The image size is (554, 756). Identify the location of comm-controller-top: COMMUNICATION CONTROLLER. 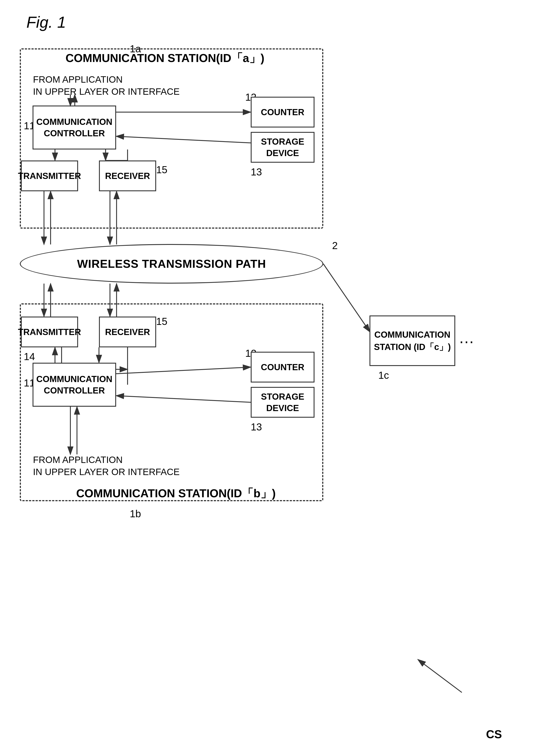
(74, 127).